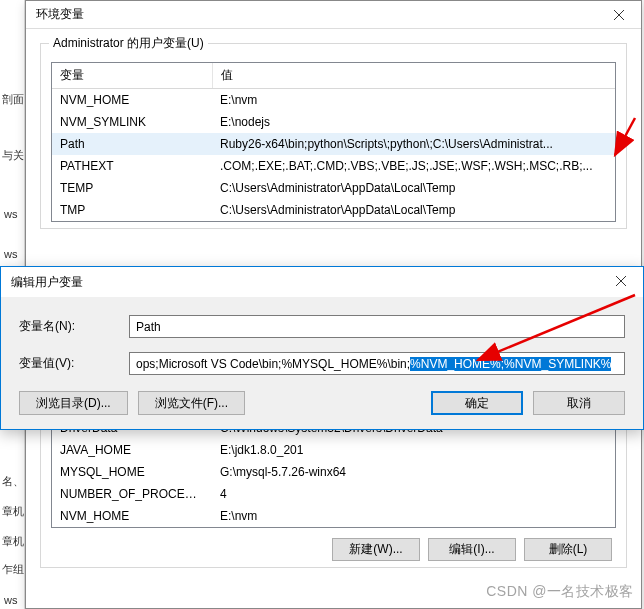 This screenshot has width=644, height=609. What do you see at coordinates (132, 210) in the screenshot?
I see `cell-name: TMP` at bounding box center [132, 210].